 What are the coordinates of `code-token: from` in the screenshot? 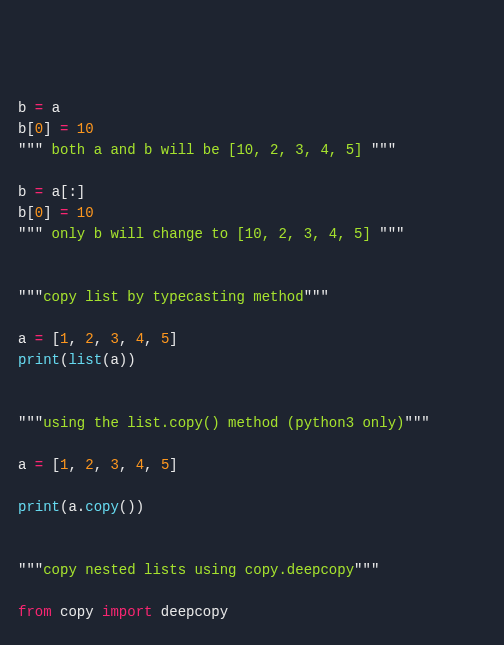 It's located at (39, 612).